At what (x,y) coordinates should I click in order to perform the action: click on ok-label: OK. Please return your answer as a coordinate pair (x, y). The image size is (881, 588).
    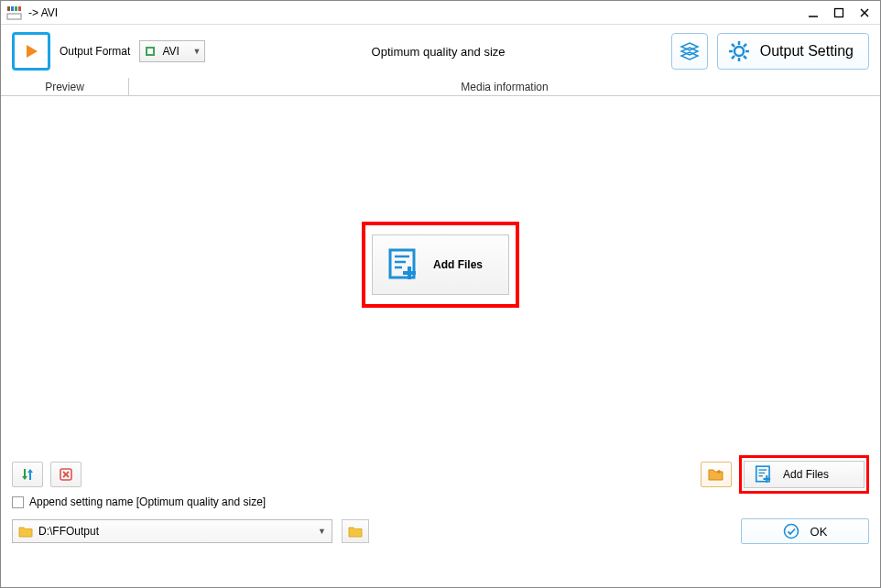
    Looking at the image, I should click on (819, 531).